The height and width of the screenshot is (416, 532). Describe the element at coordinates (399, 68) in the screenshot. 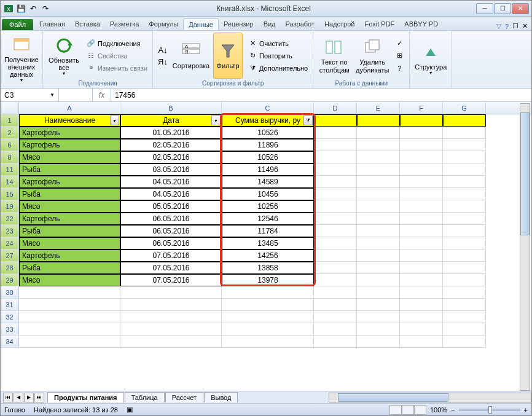

I see `whatif-button: ?` at that location.